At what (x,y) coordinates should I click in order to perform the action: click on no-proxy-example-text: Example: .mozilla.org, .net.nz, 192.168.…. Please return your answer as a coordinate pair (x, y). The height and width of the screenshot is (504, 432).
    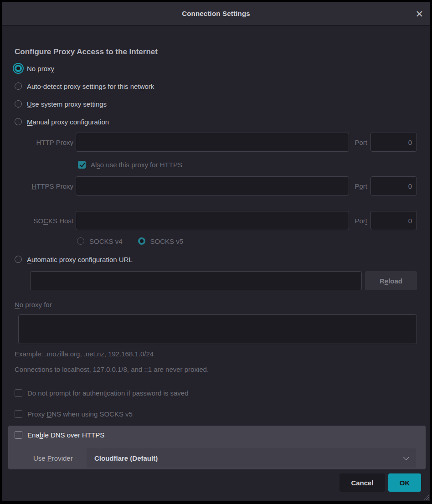
    Looking at the image, I should click on (216, 355).